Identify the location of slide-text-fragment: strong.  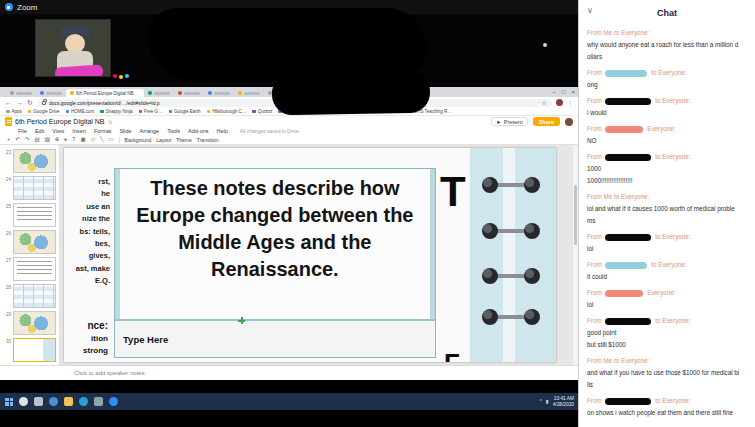
(86, 352).